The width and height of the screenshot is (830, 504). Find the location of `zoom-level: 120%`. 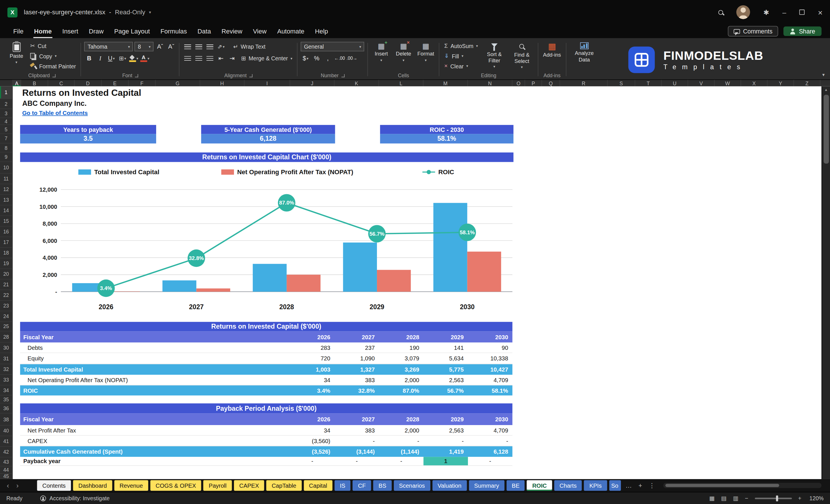

zoom-level: 120% is located at coordinates (816, 498).